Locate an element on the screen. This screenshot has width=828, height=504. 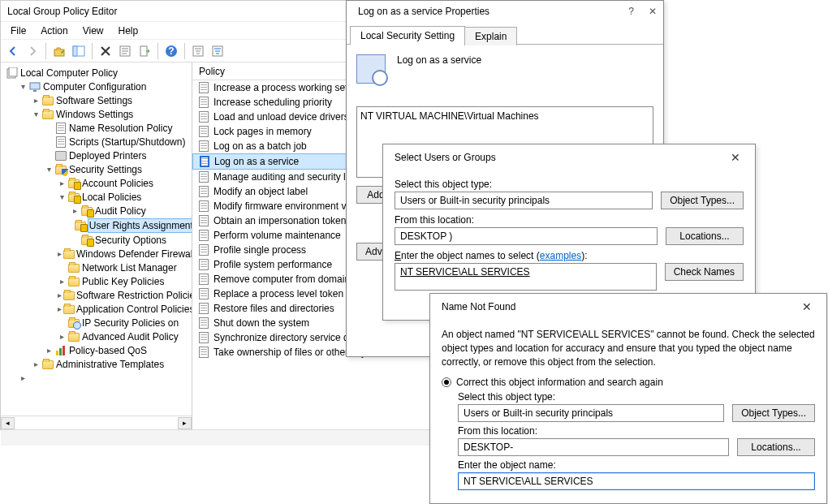
tree-app-control: ▸Application Control Policies is located at coordinates (123, 309).